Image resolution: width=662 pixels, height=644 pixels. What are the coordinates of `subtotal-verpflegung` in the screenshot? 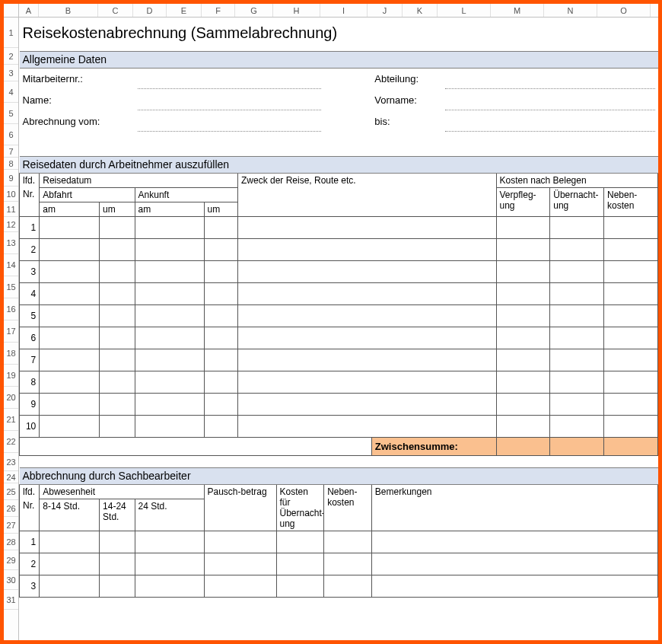 It's located at (524, 446).